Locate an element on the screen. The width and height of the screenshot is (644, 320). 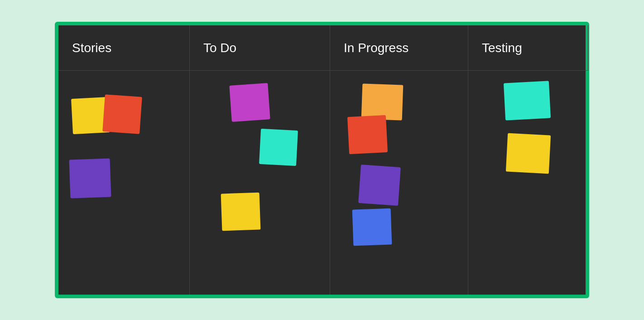
column-header-todo: To Do is located at coordinates (260, 48).